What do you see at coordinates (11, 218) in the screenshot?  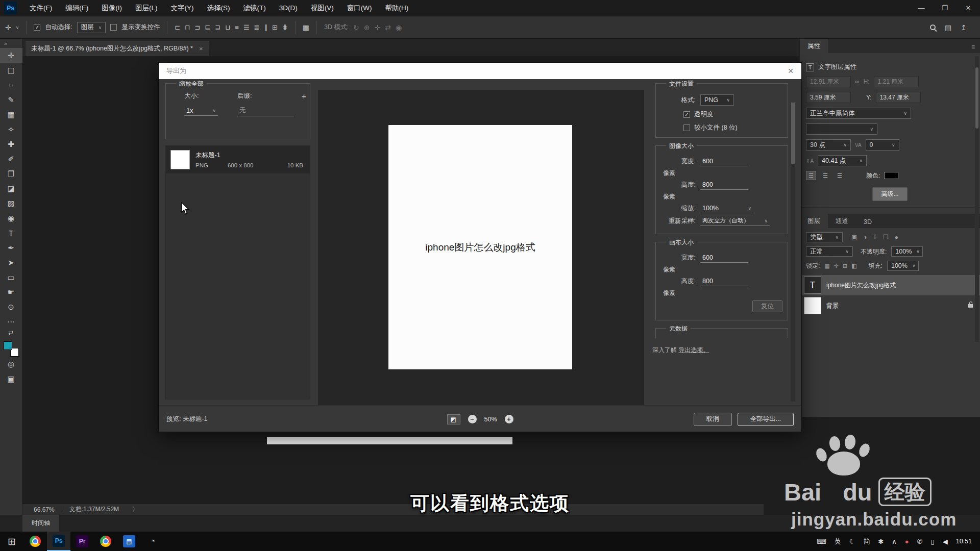 I see `blur-tool: ◉` at bounding box center [11, 218].